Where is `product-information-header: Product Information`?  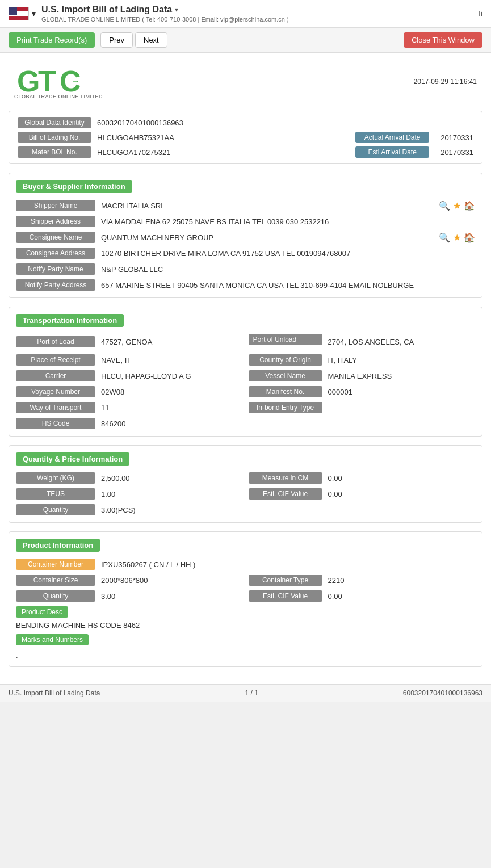 product-information-header: Product Information is located at coordinates (58, 545).